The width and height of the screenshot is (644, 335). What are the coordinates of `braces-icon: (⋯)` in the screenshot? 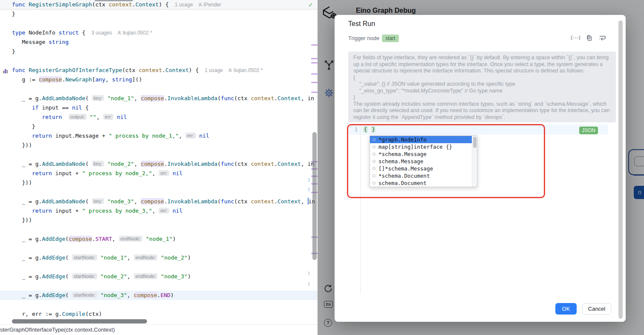 It's located at (575, 38).